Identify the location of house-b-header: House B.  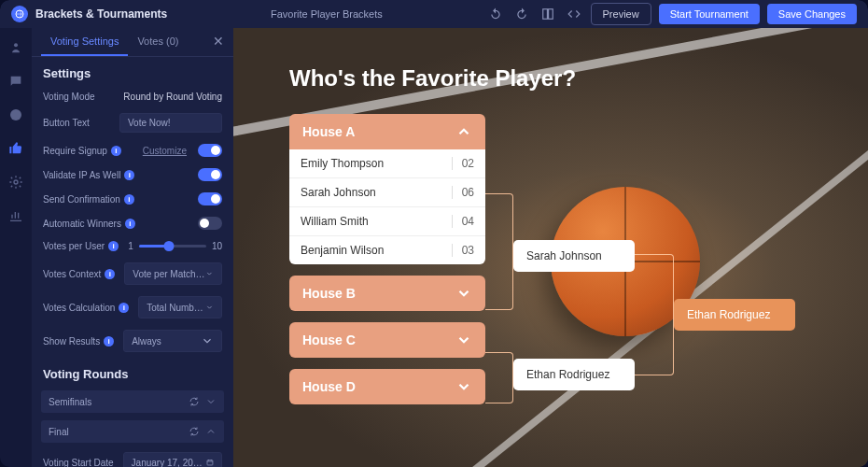
(387, 293).